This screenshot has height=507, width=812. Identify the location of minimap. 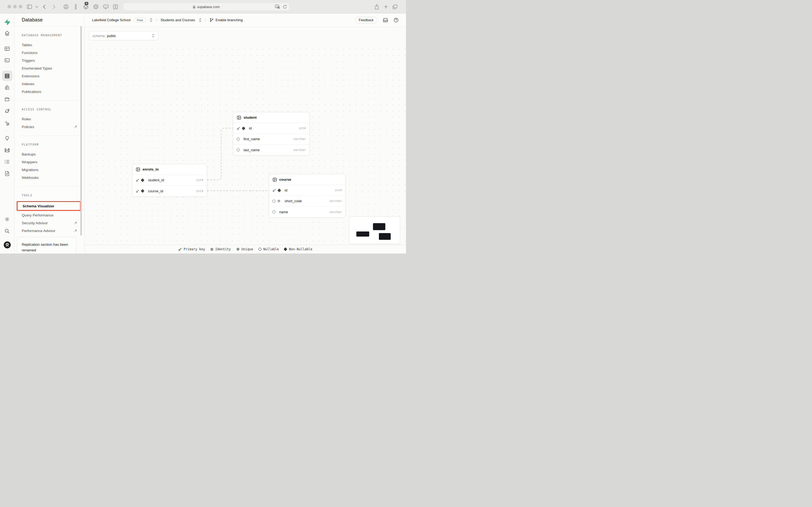
(374, 230).